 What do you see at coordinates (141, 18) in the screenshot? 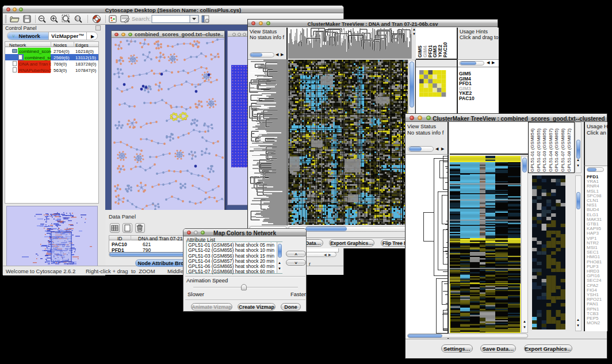
I see `svg-text: Search:` at bounding box center [141, 18].